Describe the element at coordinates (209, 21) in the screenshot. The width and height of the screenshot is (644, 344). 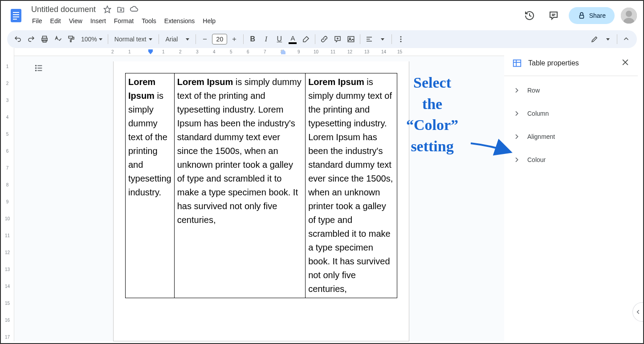
I see `menu-help: Help` at that location.